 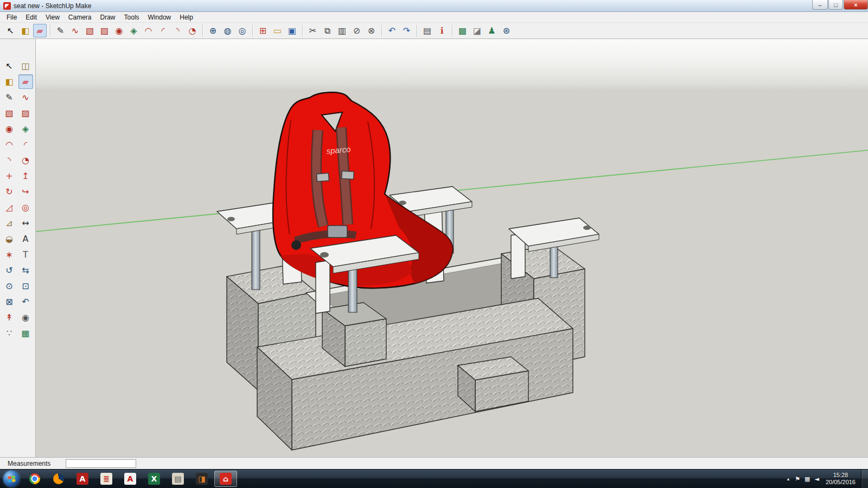 I want to click on zoom-camera-tool: ◎, so click(x=242, y=30).